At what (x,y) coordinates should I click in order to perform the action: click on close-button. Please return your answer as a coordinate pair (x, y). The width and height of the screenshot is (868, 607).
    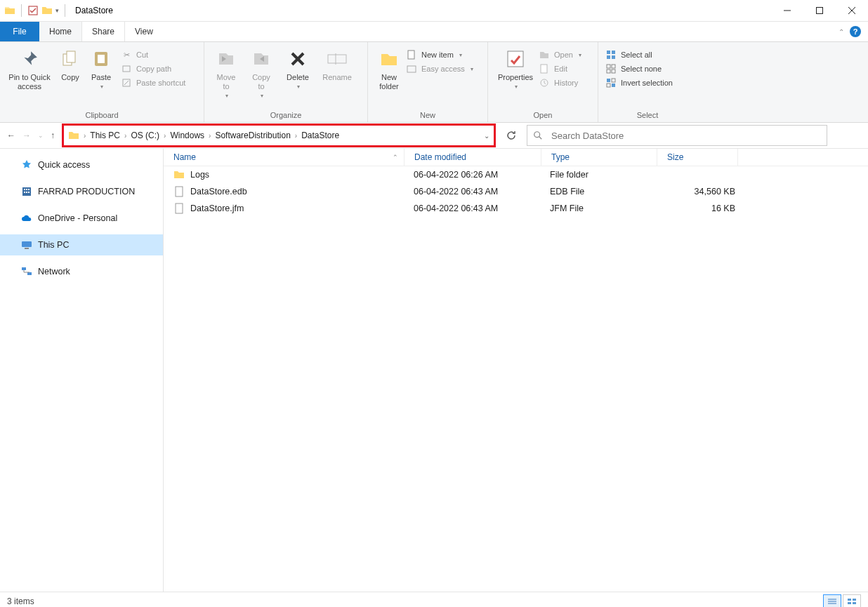
    Looking at the image, I should click on (852, 11).